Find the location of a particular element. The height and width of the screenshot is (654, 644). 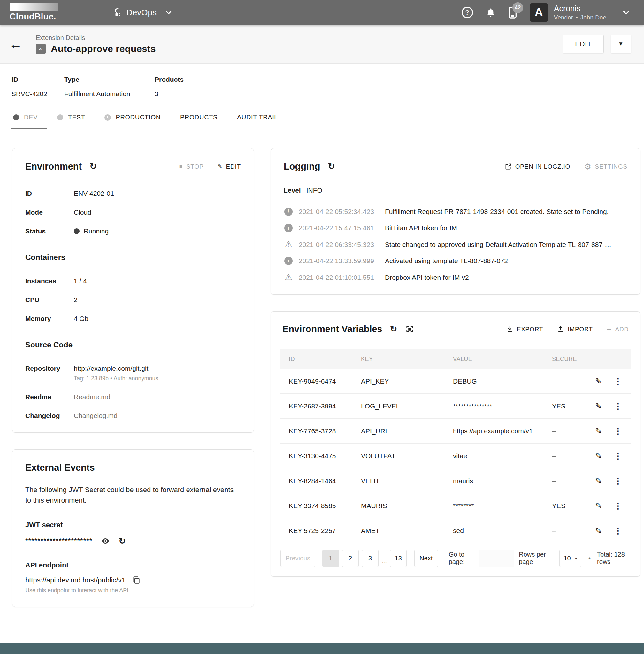

table-row: KEY-5725-2257 AMET sed – ✎⋮ is located at coordinates (455, 531).